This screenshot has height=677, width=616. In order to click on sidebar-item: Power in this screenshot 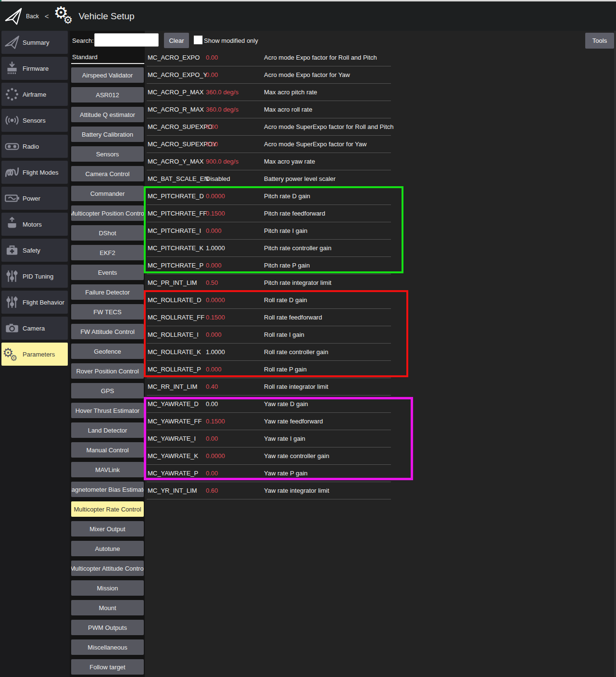, I will do `click(35, 198)`.